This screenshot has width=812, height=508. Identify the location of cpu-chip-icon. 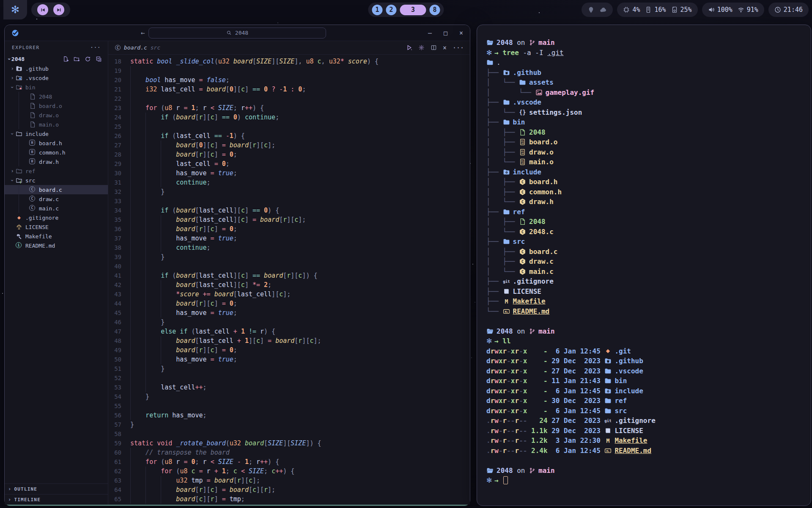
(626, 10).